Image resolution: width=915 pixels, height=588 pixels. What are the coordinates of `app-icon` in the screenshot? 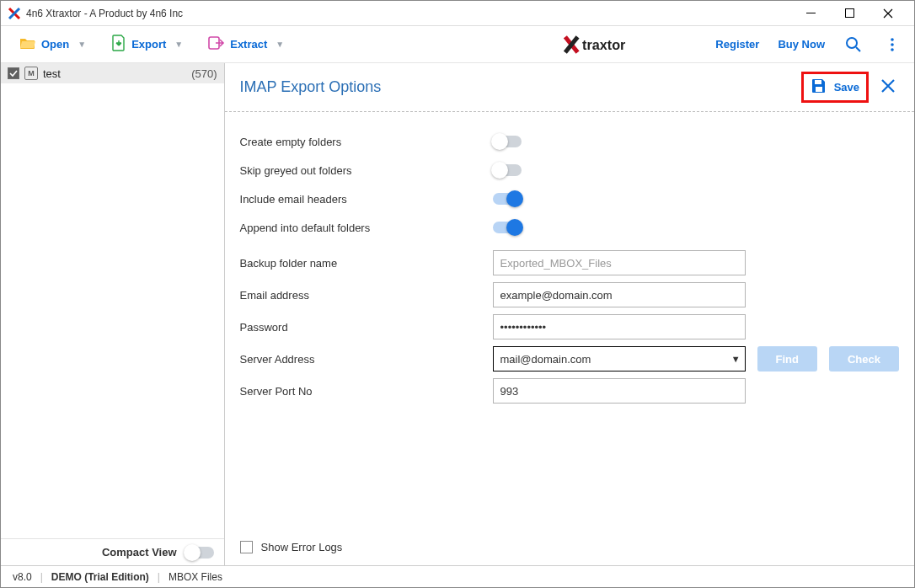 It's located at (14, 13).